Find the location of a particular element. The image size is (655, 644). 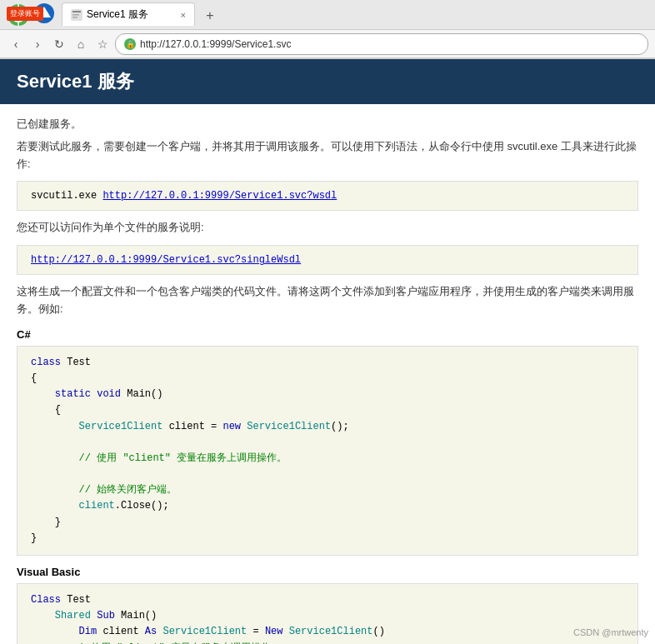

single-wsdl-intro: 您还可以访问作为单个文件的服务说明: is located at coordinates (328, 228).